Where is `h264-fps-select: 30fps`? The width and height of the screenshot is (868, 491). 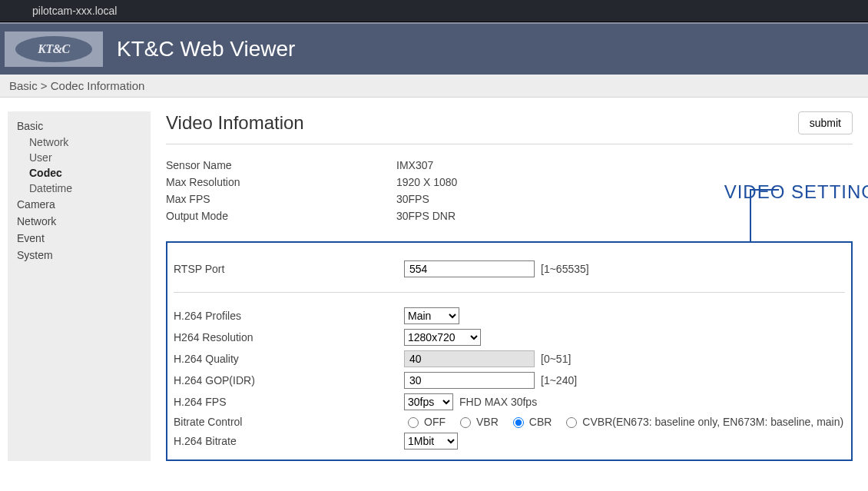 h264-fps-select: 30fps is located at coordinates (429, 402).